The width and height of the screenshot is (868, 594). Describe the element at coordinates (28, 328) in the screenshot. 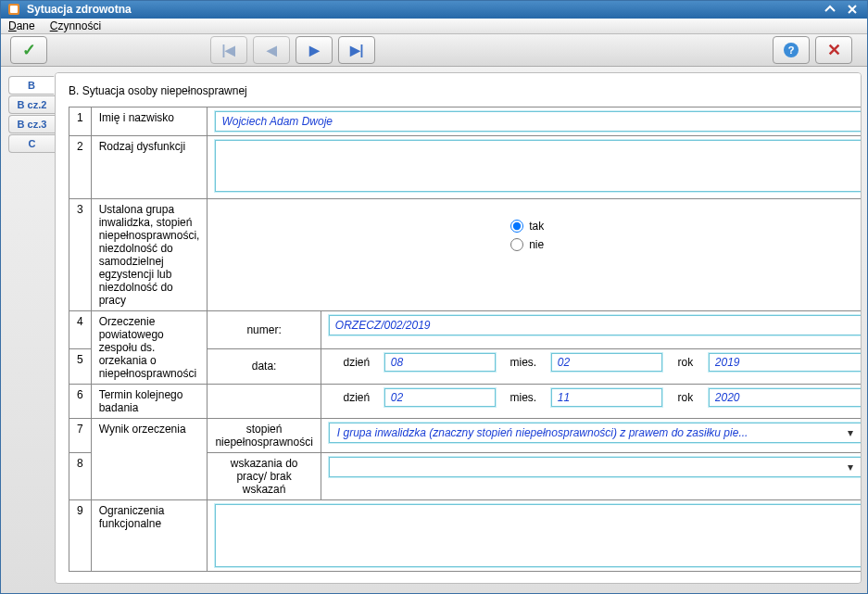

I see `side-tabs: B B cz.2 B cz.3 C` at that location.